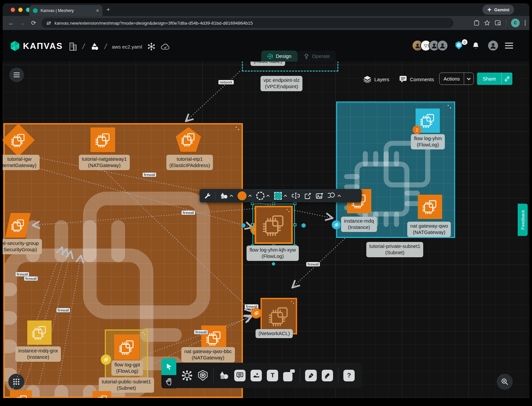  What do you see at coordinates (34, 23) in the screenshot?
I see `reload-button: ⟳` at bounding box center [34, 23].